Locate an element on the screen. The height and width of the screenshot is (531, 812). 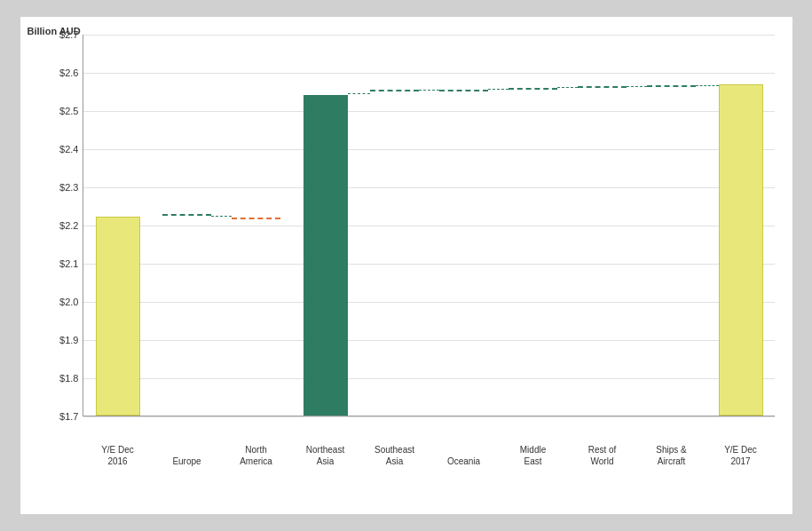
connector-europe-na is located at coordinates (222, 217).